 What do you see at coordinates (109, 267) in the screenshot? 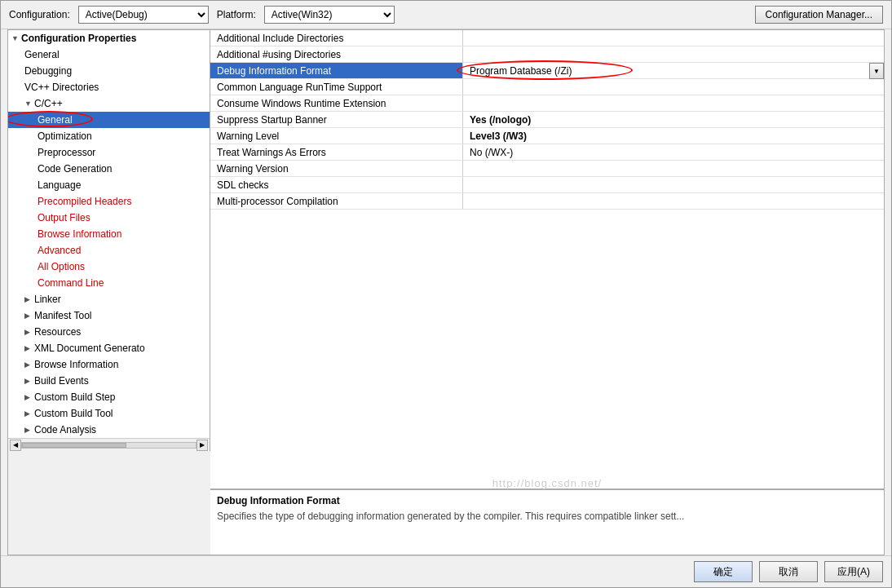
I see `tree-item-allopts: All Options` at bounding box center [109, 267].